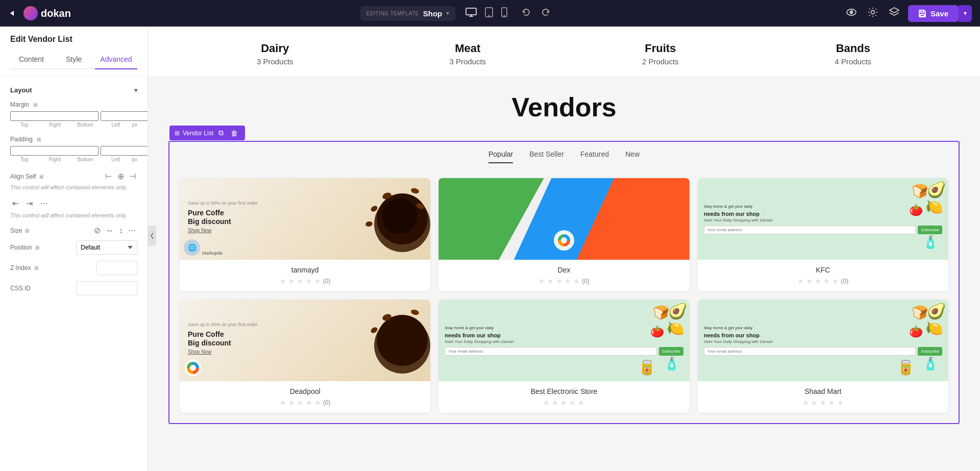  What do you see at coordinates (116, 60) in the screenshot?
I see `tab-advanced: Advanced` at bounding box center [116, 60].